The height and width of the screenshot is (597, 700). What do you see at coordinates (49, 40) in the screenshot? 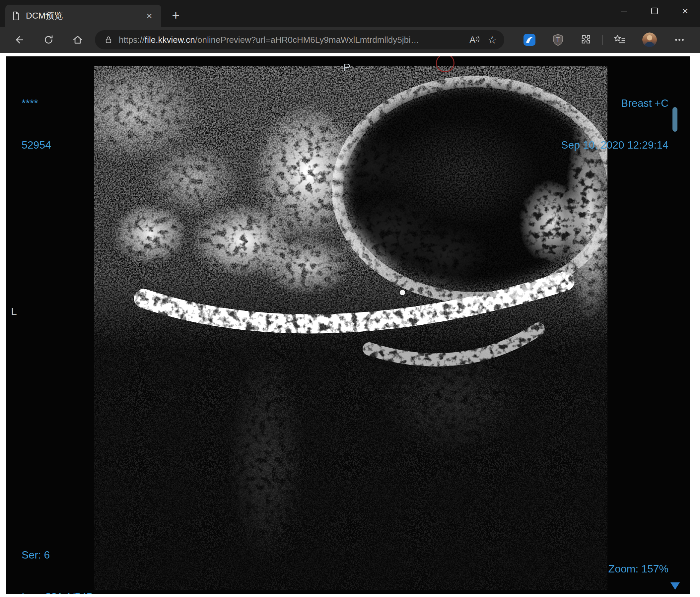
I see `refresh-icon` at bounding box center [49, 40].